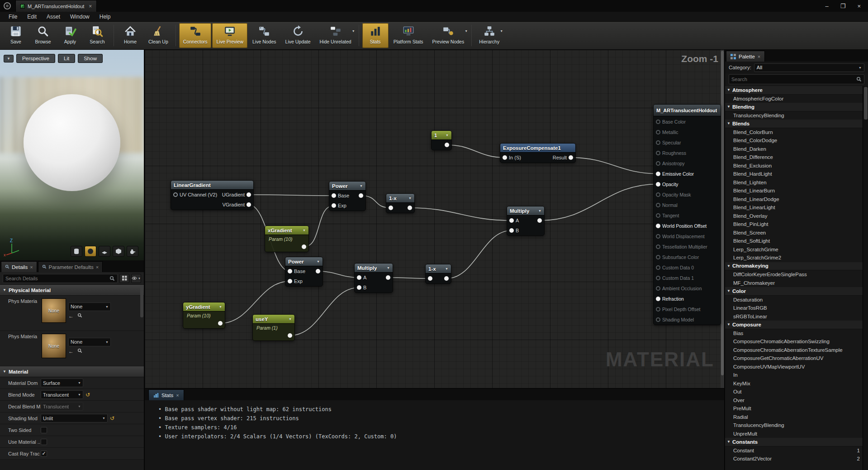 This screenshot has width=868, height=470. What do you see at coordinates (112, 418) in the screenshot?
I see `reset-to-default-icon: ↺` at bounding box center [112, 418].